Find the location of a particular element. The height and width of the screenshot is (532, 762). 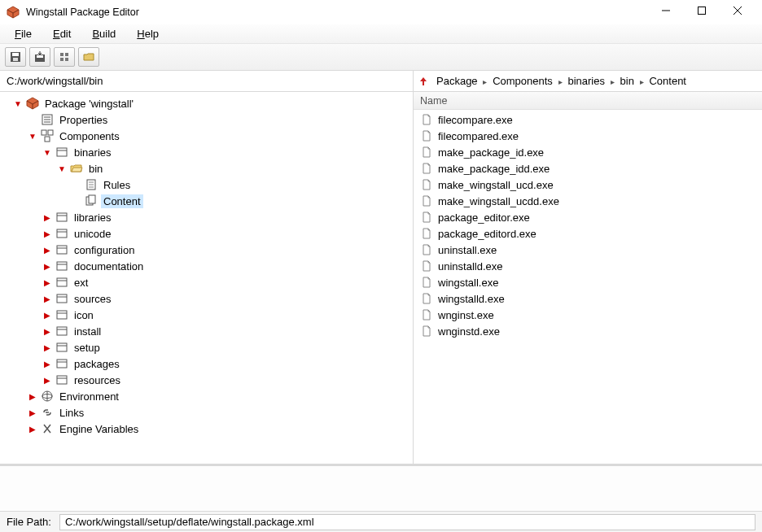

tree-node-label: install is located at coordinates (88, 332).